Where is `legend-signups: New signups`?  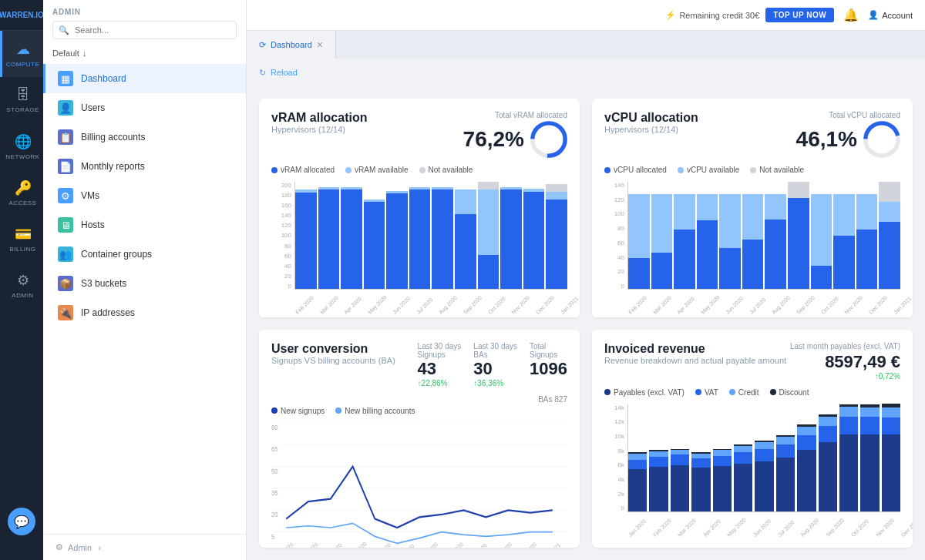
legend-signups: New signups is located at coordinates (298, 411).